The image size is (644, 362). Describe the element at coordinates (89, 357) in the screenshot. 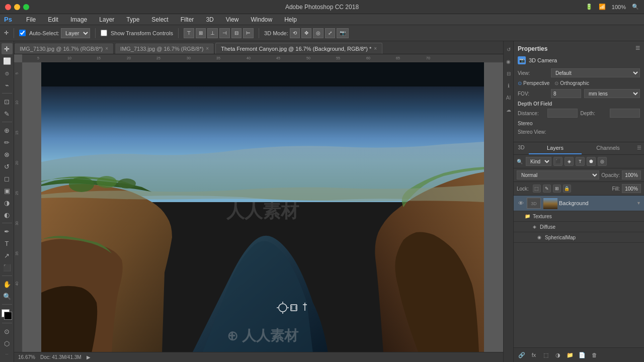

I see `status-arrow: ▶` at that location.